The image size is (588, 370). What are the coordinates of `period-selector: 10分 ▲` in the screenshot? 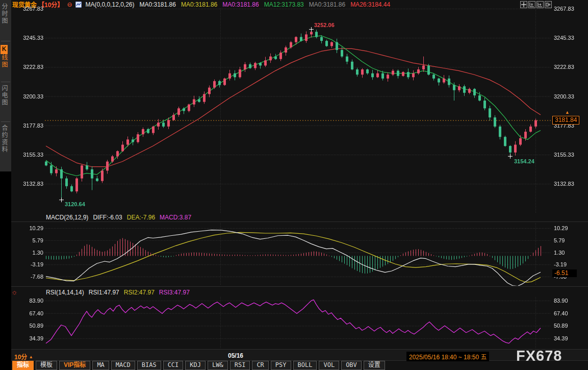 It's located at (23, 356).